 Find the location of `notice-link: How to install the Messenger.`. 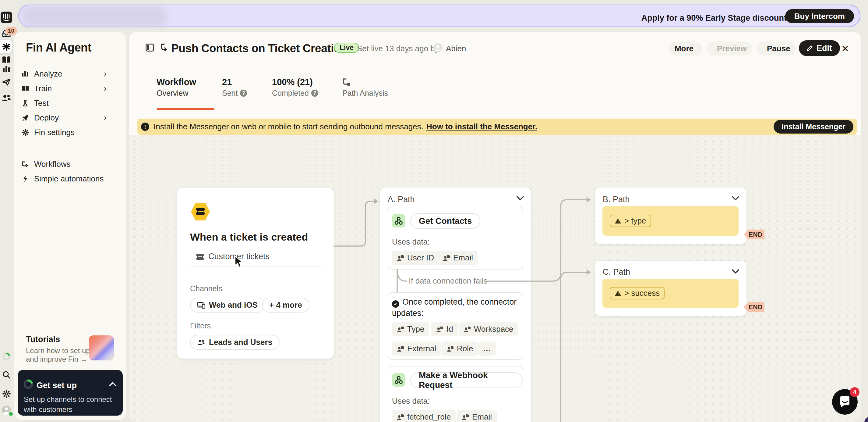

notice-link: How to install the Messenger. is located at coordinates (482, 127).